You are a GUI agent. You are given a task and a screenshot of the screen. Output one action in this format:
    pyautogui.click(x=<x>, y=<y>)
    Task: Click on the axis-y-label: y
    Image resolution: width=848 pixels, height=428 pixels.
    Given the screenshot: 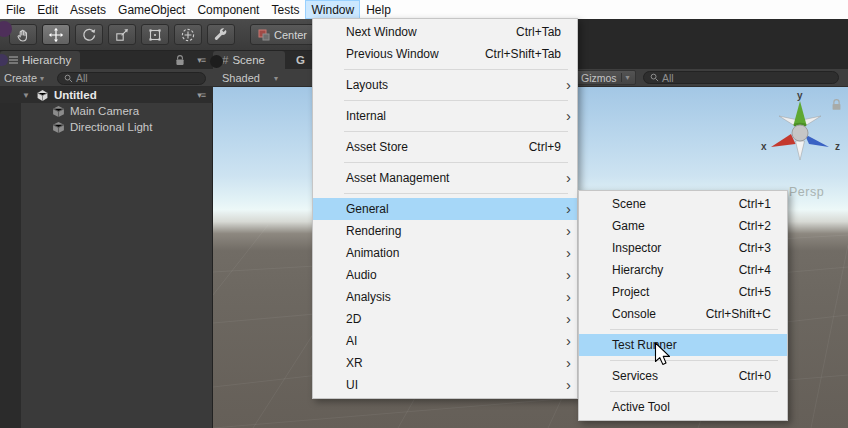 What is the action you would take?
    pyautogui.click(x=800, y=96)
    